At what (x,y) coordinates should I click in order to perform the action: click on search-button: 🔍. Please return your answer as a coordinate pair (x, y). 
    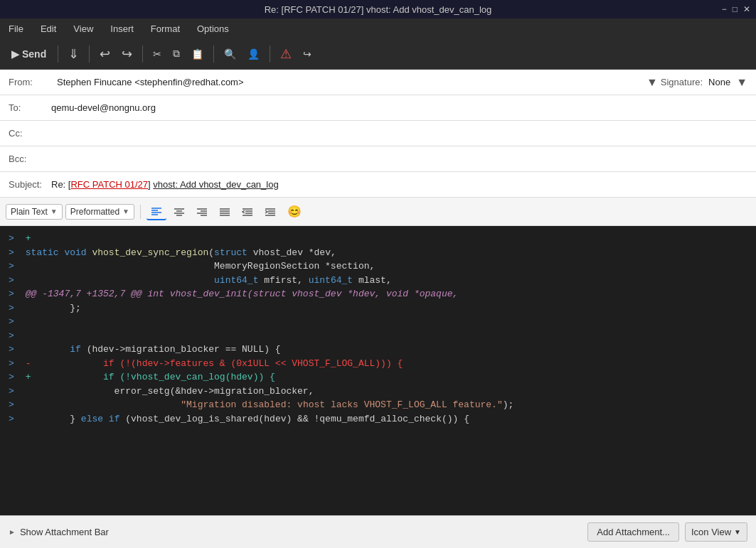
    Looking at the image, I should click on (230, 54).